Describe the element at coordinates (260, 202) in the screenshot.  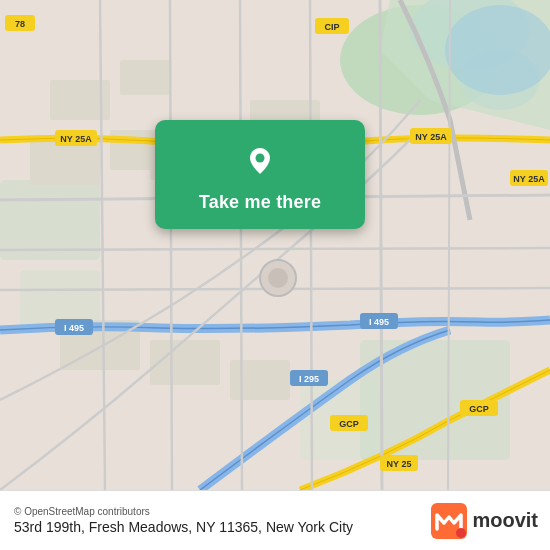
I see `take-me-there-label: Take me there` at that location.